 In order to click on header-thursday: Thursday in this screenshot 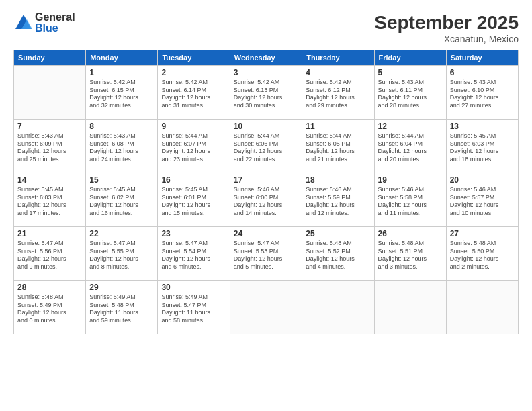, I will do `click(339, 58)`.